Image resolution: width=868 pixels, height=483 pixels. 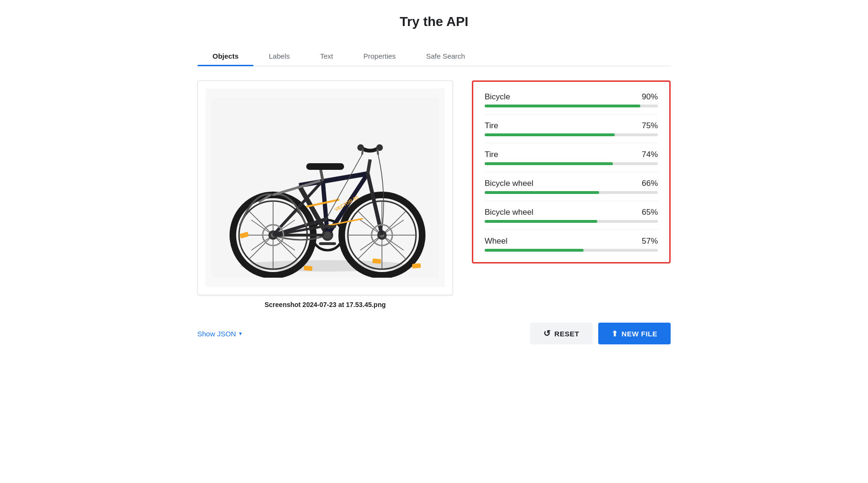 What do you see at coordinates (325, 188) in the screenshot?
I see `bicycle-svg: VECTOR S1` at bounding box center [325, 188].